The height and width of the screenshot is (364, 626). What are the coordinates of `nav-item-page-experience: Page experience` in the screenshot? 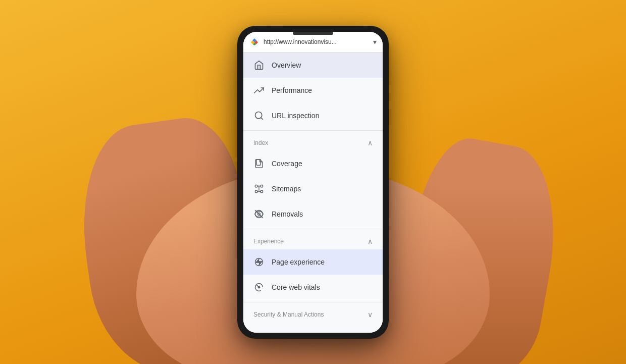 It's located at (313, 262).